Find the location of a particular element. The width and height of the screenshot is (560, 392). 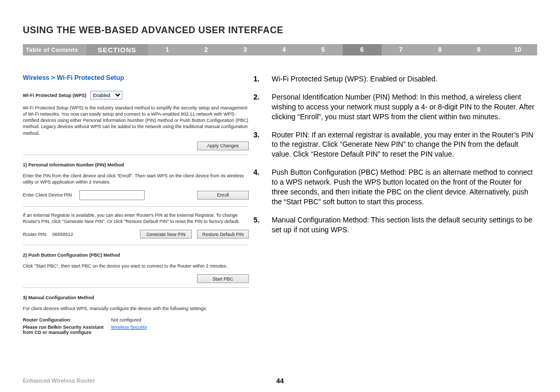

instruction-5: Manual Configuration Method: This sectio… is located at coordinates (401, 225).